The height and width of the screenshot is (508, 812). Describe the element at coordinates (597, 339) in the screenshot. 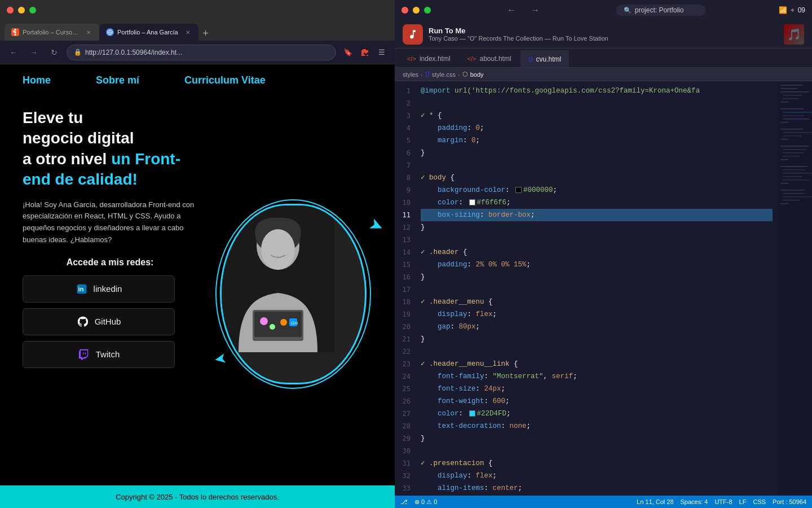

I see `code-line-21: }` at that location.